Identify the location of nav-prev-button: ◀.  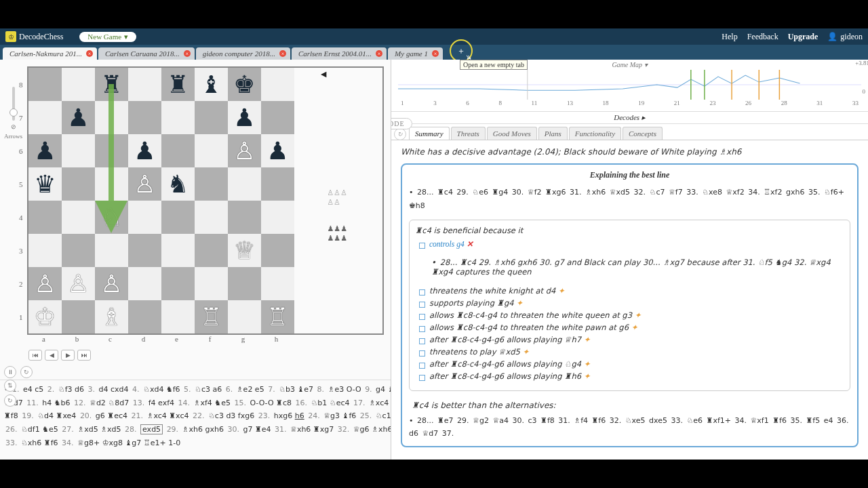
(52, 355).